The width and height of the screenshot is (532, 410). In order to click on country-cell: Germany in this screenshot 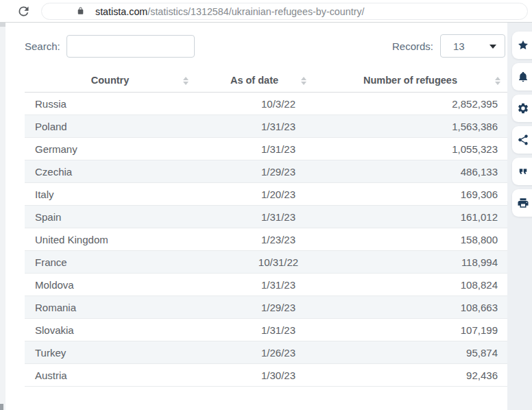, I will do `click(110, 149)`.